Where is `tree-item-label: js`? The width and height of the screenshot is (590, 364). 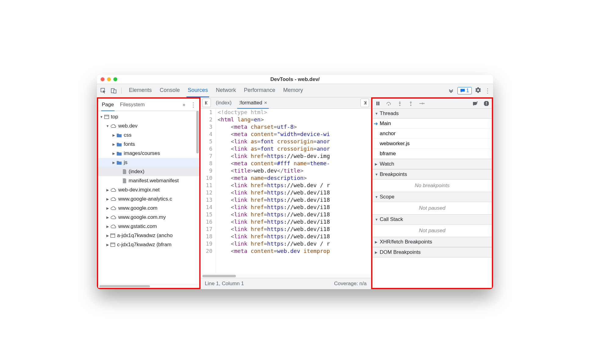
tree-item-label: js is located at coordinates (126, 163).